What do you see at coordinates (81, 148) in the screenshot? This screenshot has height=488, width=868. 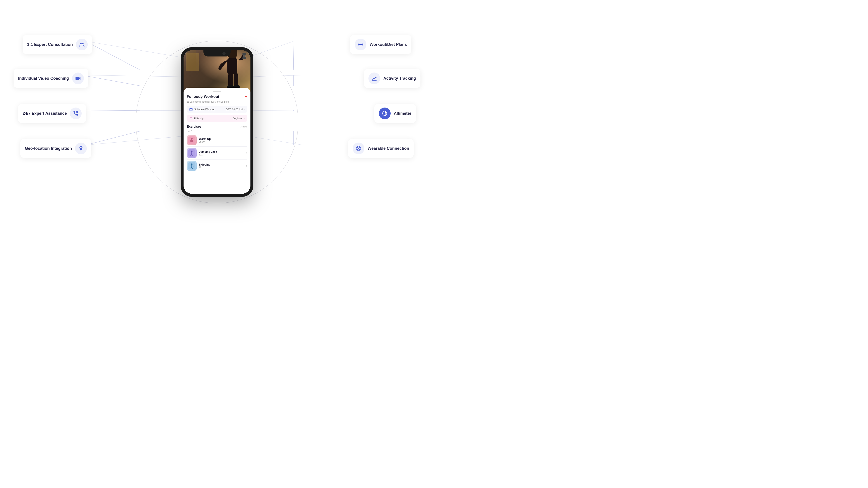 I see `location-icon` at bounding box center [81, 148].